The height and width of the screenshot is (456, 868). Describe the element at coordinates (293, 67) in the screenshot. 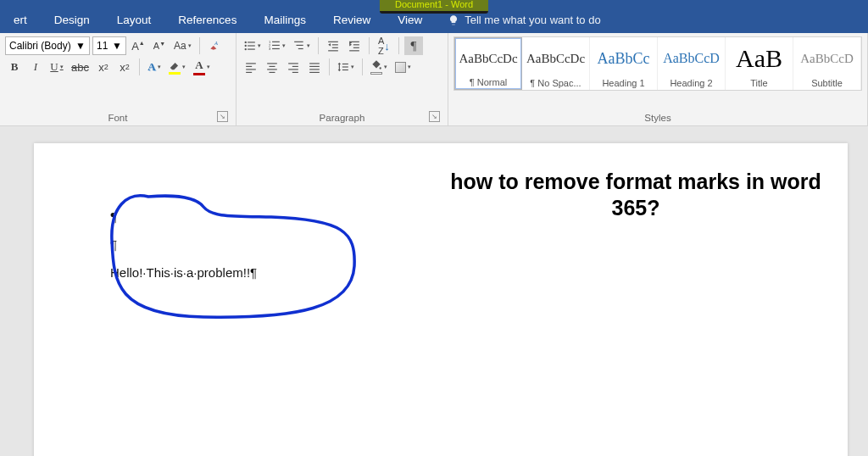

I see `align-right-button` at that location.